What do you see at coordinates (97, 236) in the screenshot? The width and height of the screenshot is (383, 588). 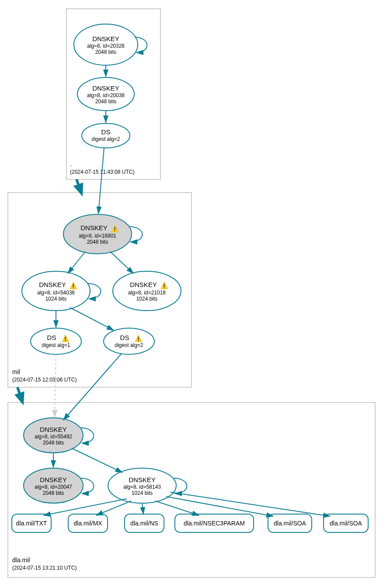 I see `mil-ksk-line1: alg=8, id=16801` at bounding box center [97, 236].